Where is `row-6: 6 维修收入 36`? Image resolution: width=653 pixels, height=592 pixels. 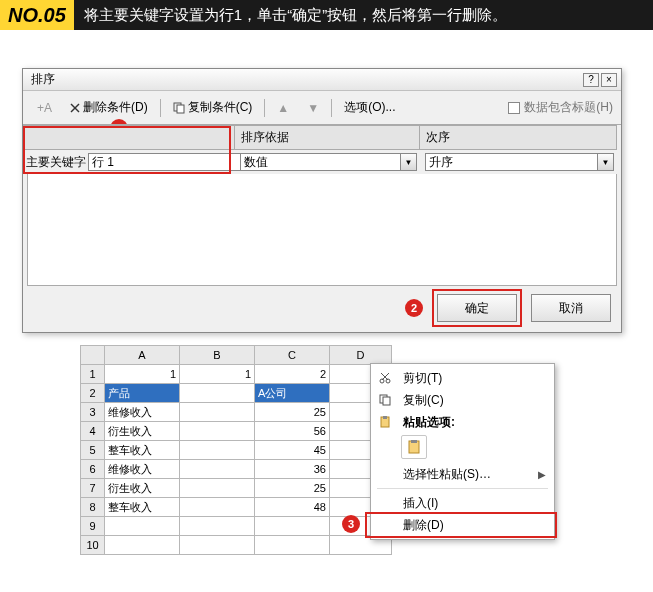
row-6: 6 维修收入 36 is located at coordinates (236, 470).